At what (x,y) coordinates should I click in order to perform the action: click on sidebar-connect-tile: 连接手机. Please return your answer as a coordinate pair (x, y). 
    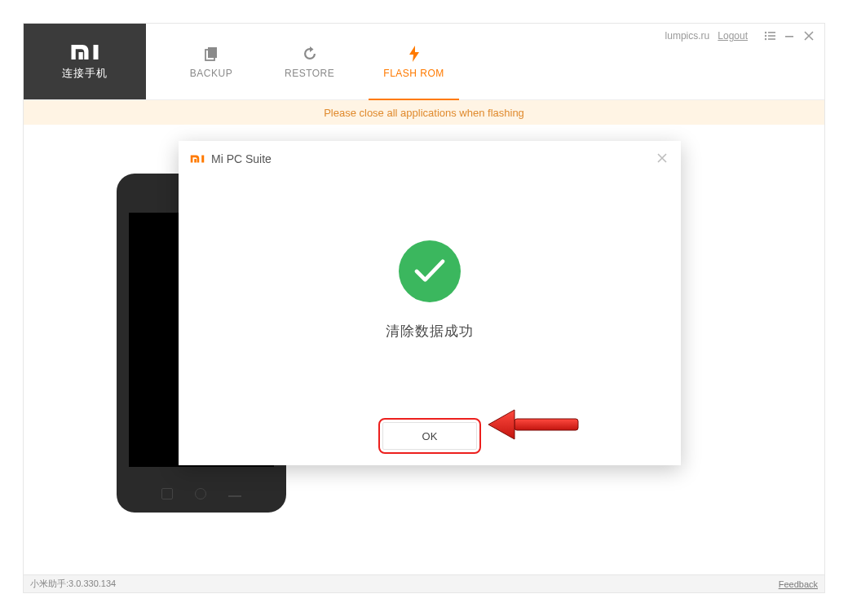
    Looking at the image, I should click on (85, 62).